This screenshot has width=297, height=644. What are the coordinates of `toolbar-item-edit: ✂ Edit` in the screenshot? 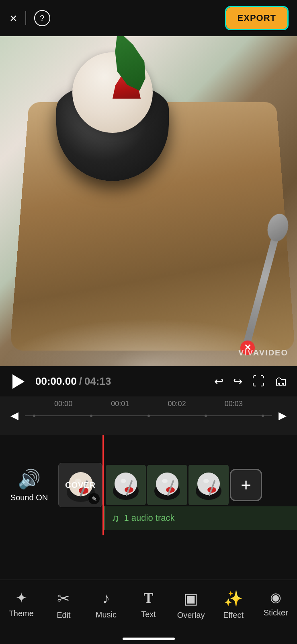 It's located at (64, 605).